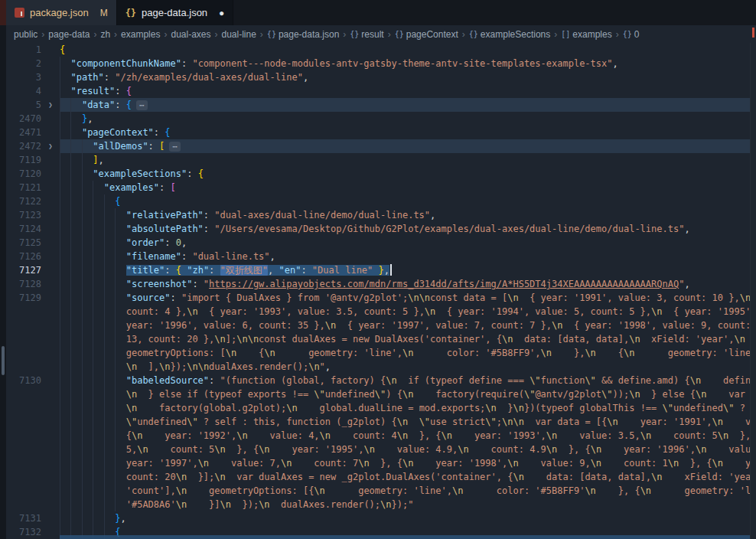  I want to click on left-scrollbar-thumb, so click(3, 361).